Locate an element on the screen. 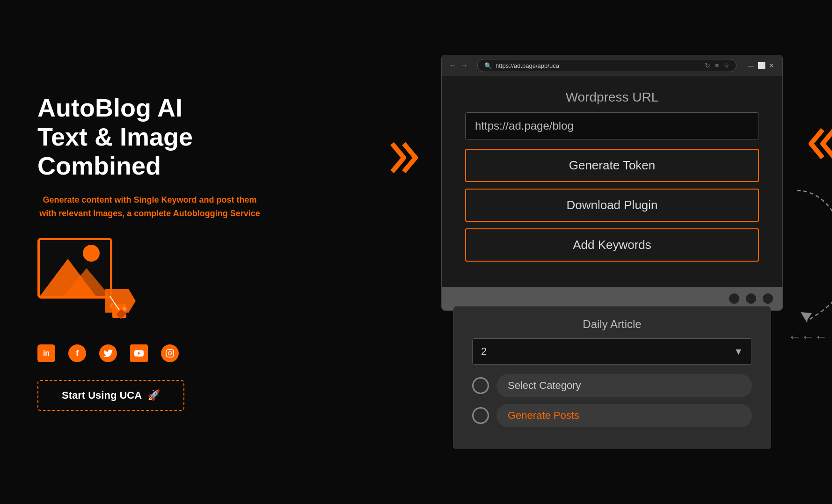  download-plugin-button: Download Plugin is located at coordinates (612, 205).